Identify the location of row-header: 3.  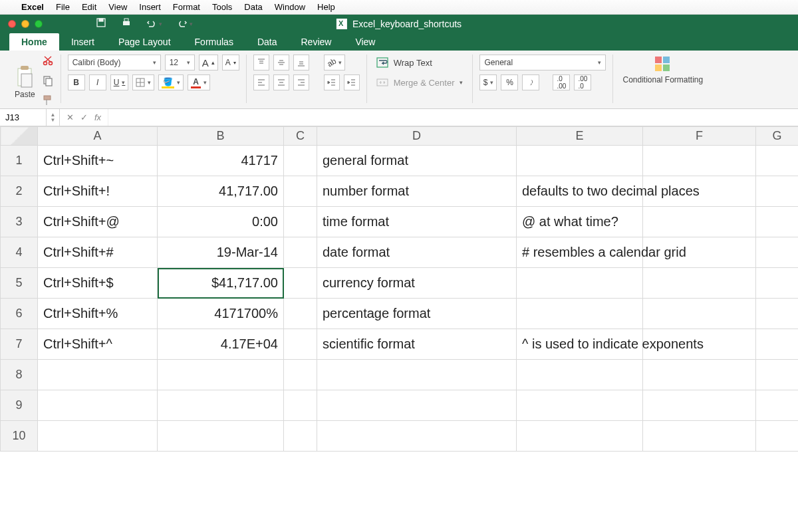
(19, 222).